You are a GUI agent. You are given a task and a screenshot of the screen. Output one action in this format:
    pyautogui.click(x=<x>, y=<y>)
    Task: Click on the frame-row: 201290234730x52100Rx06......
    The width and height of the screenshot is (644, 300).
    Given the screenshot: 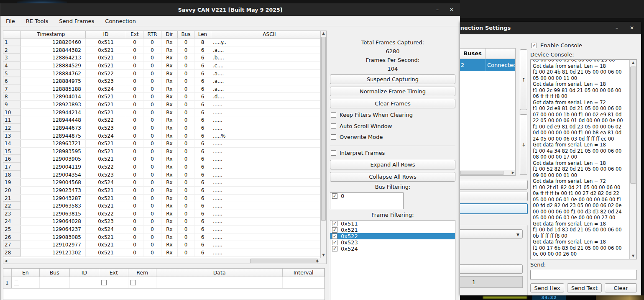 What is the action you would take?
    pyautogui.click(x=162, y=191)
    